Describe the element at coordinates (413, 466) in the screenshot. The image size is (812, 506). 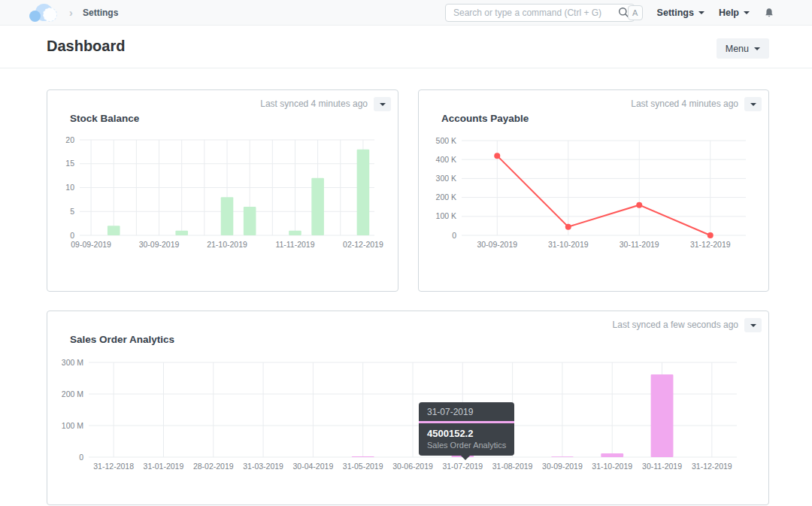
I see `svg-text: 30-06-2019` at that location.